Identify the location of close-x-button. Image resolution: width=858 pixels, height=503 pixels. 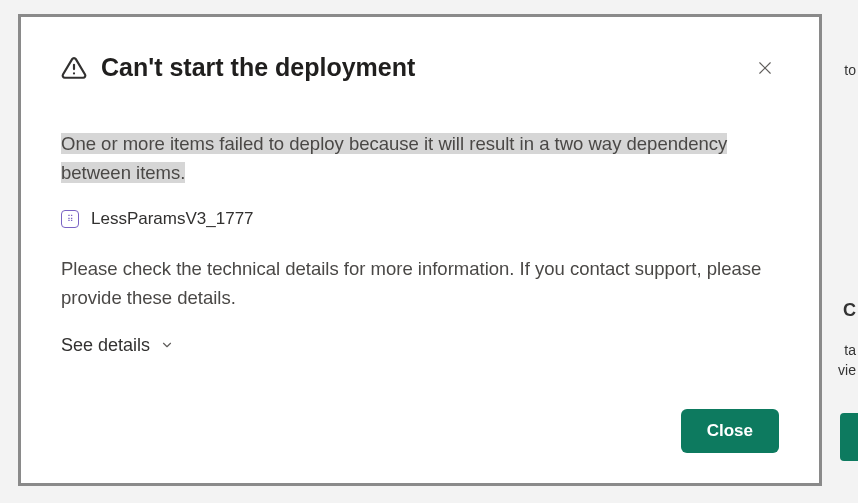
(765, 68).